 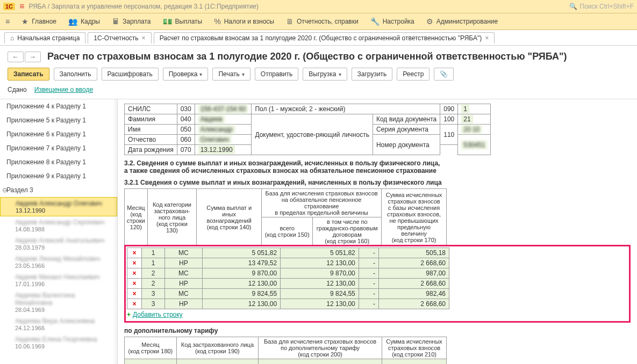 I want to click on vygruzka-button: Выгрузка▾, so click(x=325, y=74).